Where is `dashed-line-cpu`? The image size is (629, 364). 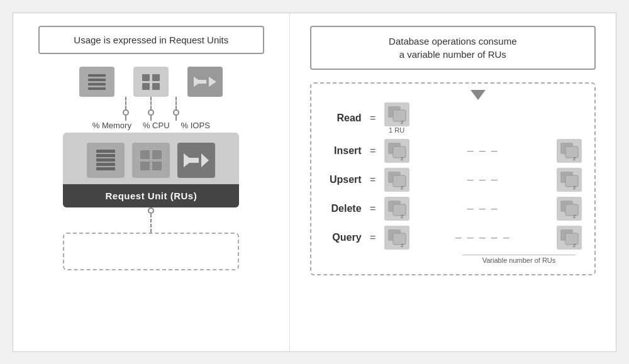
dashed-line-cpu is located at coordinates (151, 103).